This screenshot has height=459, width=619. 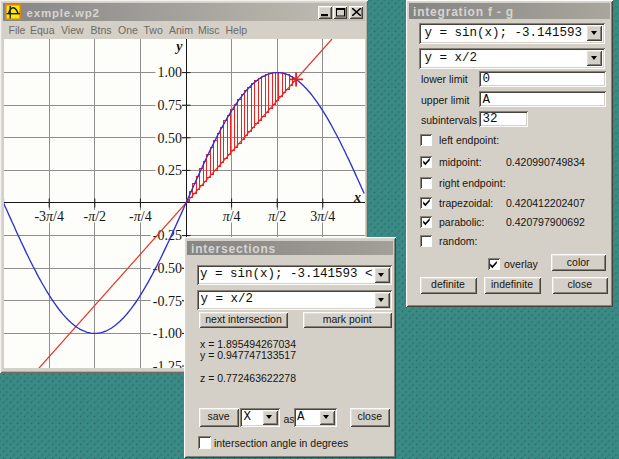 I want to click on svg-text: π/4, so click(x=231, y=216).